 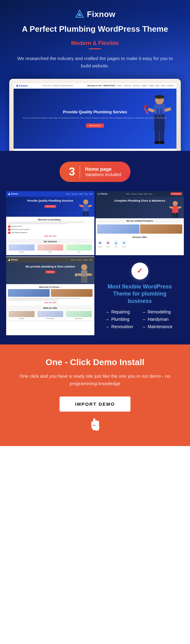 I want to click on flexible-feature-plumbing: – Plumbing, so click(x=122, y=319).